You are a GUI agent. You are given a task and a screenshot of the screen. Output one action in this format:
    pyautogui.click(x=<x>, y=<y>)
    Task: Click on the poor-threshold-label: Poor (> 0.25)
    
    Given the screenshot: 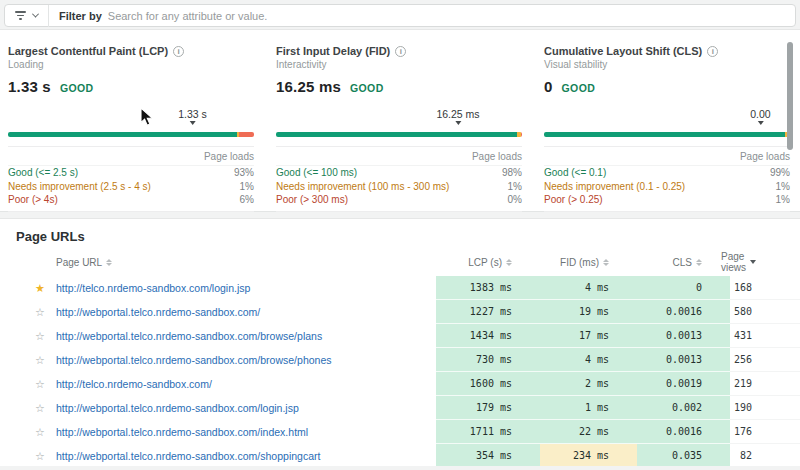 What is the action you would take?
    pyautogui.click(x=574, y=200)
    